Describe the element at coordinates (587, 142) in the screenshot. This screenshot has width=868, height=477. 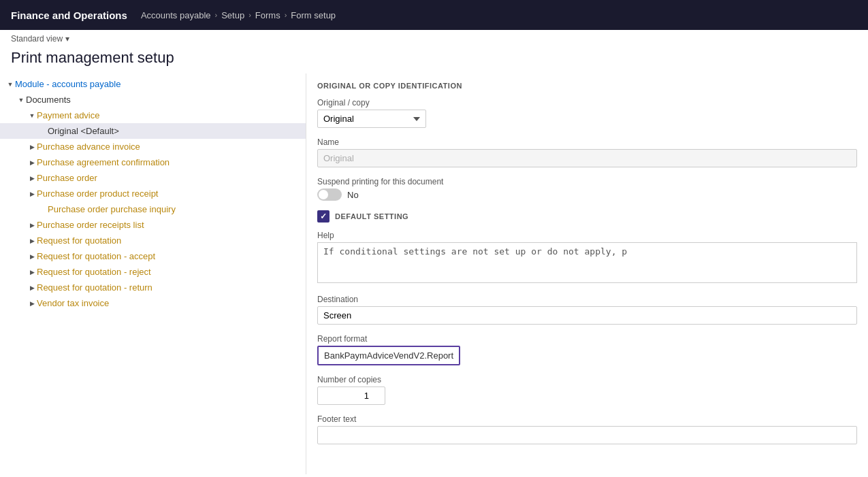
I see `name-label: Name` at that location.